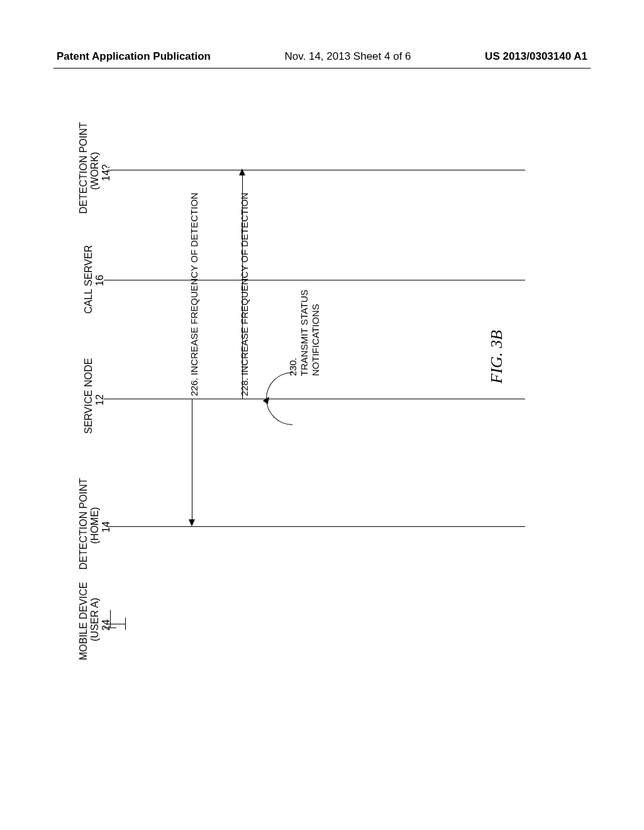  I want to click on msg-226: 226. INCREASE FREQUENCY OF DETECTION, so click(194, 294).